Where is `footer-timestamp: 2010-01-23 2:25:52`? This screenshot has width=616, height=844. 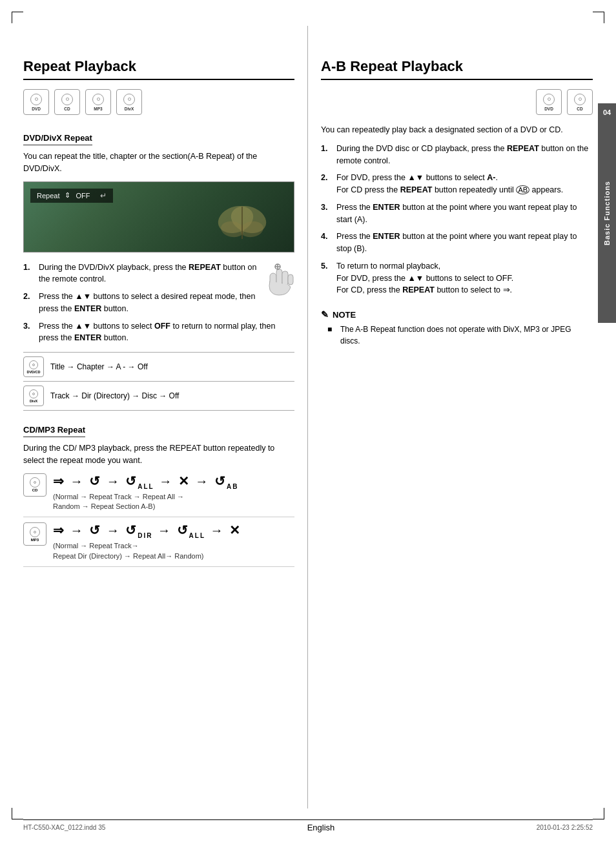
footer-timestamp: 2010-01-23 2:25:52 is located at coordinates (564, 828).